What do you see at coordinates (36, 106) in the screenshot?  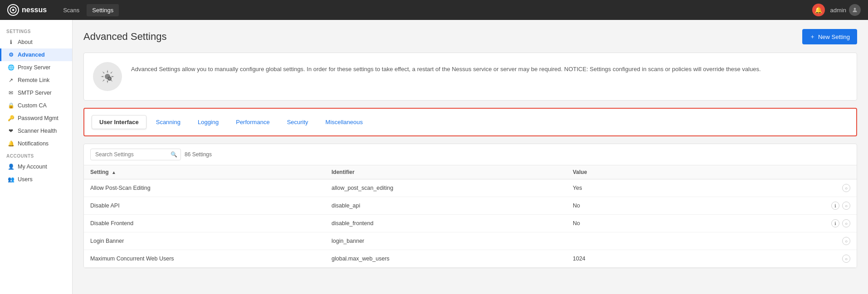 I see `sidebar-item-custom-ca: 🔒 Custom CA` at bounding box center [36, 106].